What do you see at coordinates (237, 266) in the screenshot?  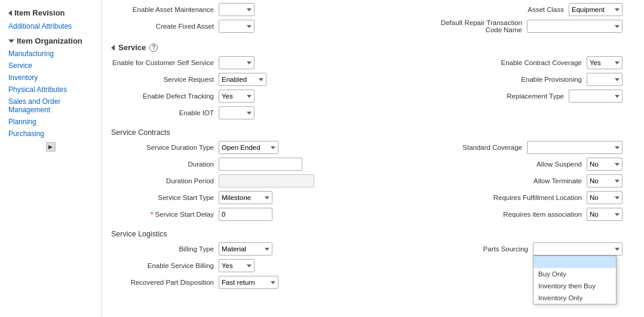 I see `enable-service-billing-select: YesNo` at bounding box center [237, 266].